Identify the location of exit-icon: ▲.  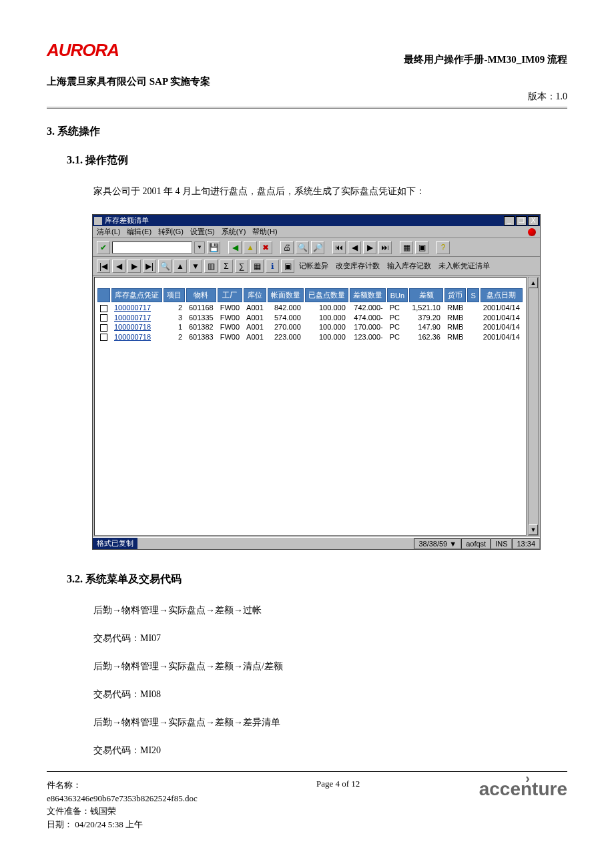
(250, 248).